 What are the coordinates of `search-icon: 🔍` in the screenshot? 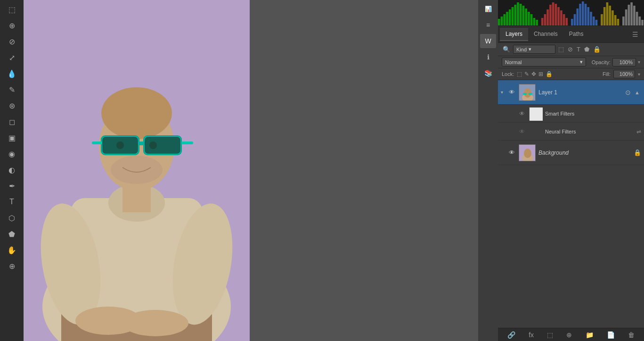 It's located at (506, 49).